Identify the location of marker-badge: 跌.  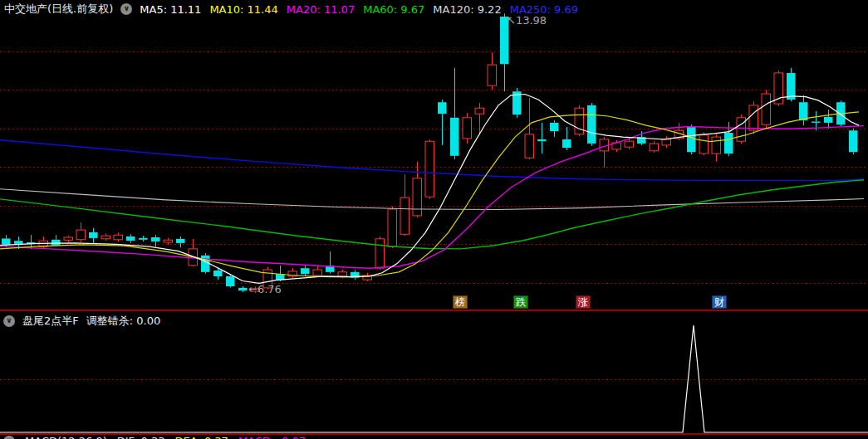
(521, 302).